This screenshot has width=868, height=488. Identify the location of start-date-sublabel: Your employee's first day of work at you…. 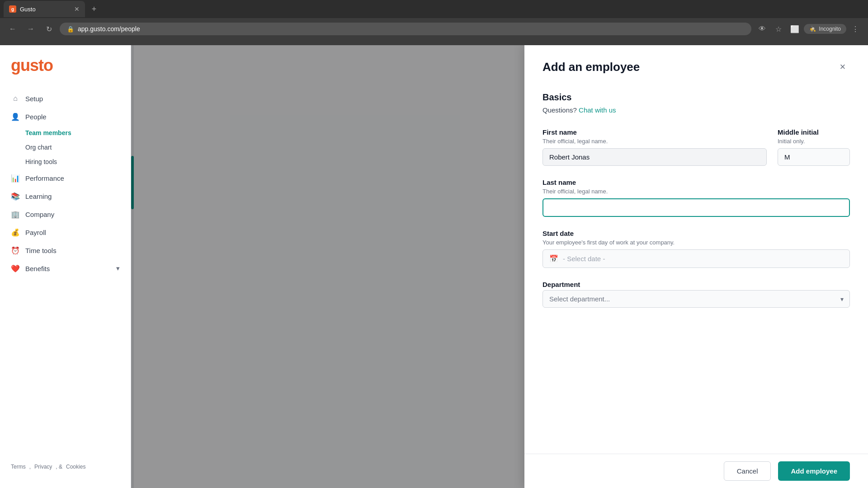
(696, 242).